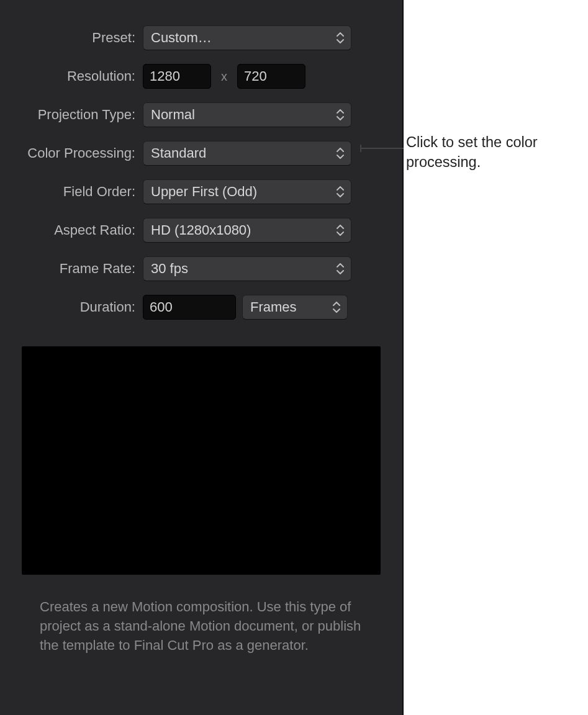 This screenshot has height=715, width=588. What do you see at coordinates (247, 153) in the screenshot?
I see `color-processing-select: Standard` at bounding box center [247, 153].